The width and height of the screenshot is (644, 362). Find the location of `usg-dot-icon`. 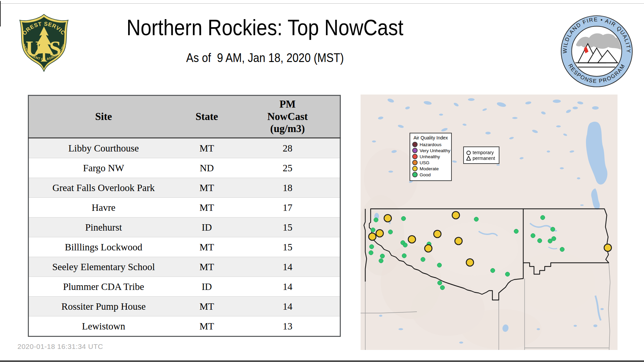

usg-dot-icon is located at coordinates (415, 163).